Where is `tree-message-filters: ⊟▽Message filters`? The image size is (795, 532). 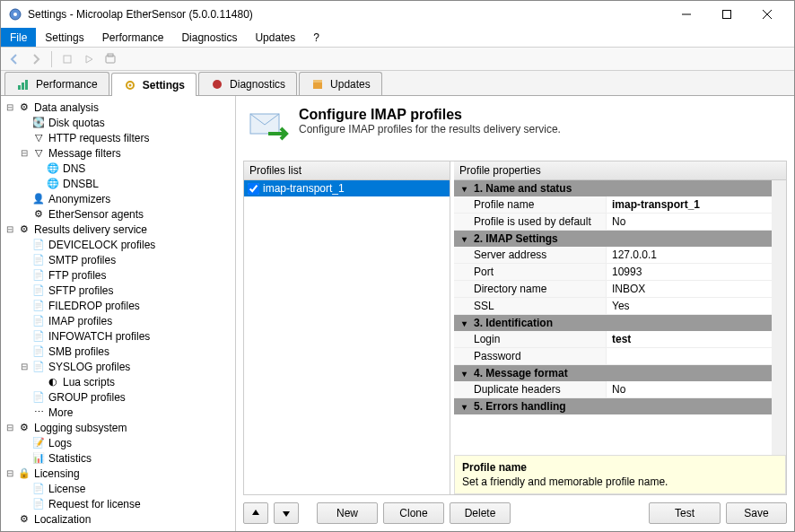 tree-message-filters: ⊟▽Message filters is located at coordinates (118, 153).